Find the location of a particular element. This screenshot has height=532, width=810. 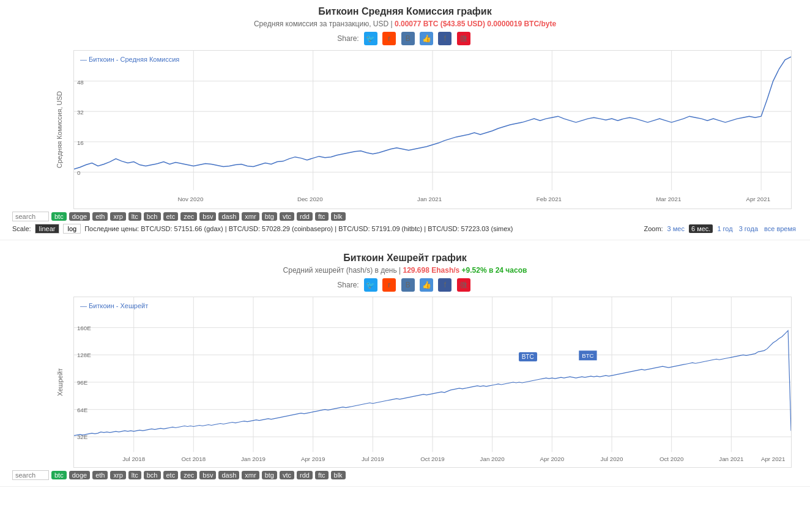

chart1-subtitle-prefix: Средняя комиссия за транзакцию, USD | is located at coordinates (323, 24).